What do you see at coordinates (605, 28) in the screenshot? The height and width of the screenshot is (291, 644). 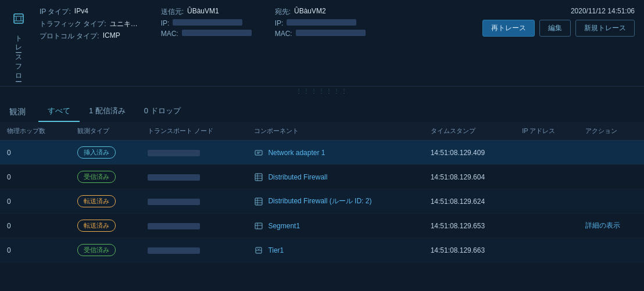 I see `new-trace-button: 新規トレース` at bounding box center [605, 28].